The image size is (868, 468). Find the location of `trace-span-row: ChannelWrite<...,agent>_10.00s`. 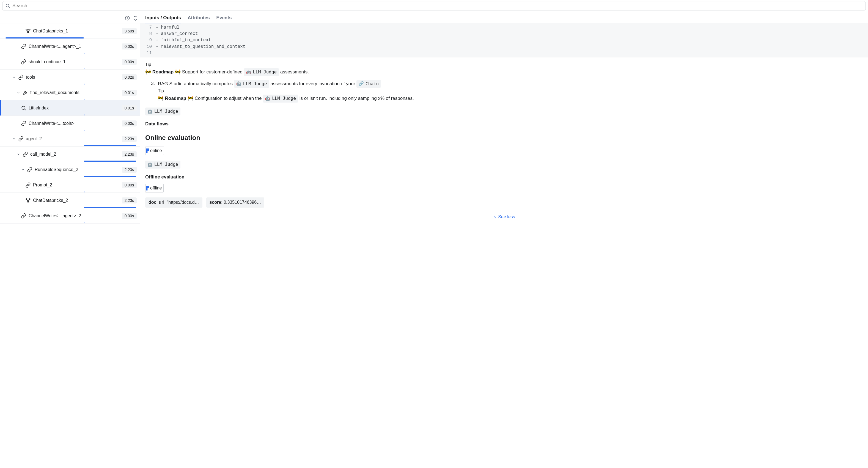

trace-span-row: ChannelWrite<...,agent>_10.00s is located at coordinates (70, 46).